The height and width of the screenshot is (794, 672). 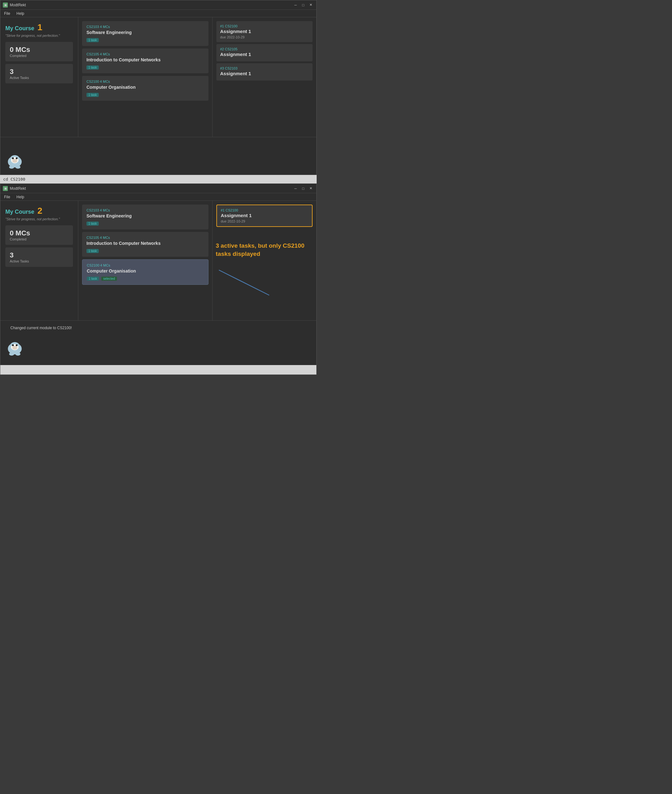 What do you see at coordinates (39, 239) in the screenshot?
I see `stat-mcs-label-2: Completed` at bounding box center [39, 239].